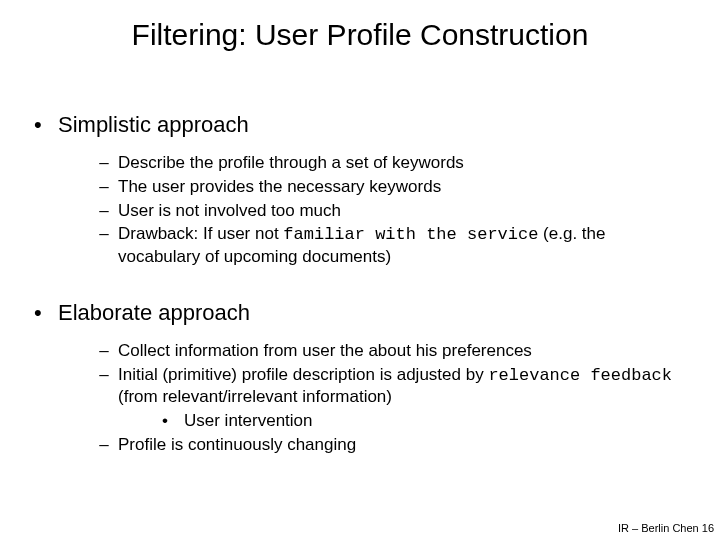  What do you see at coordinates (404, 163) in the screenshot?
I see `item-text: Describe the profile through a set of ke…` at bounding box center [404, 163].